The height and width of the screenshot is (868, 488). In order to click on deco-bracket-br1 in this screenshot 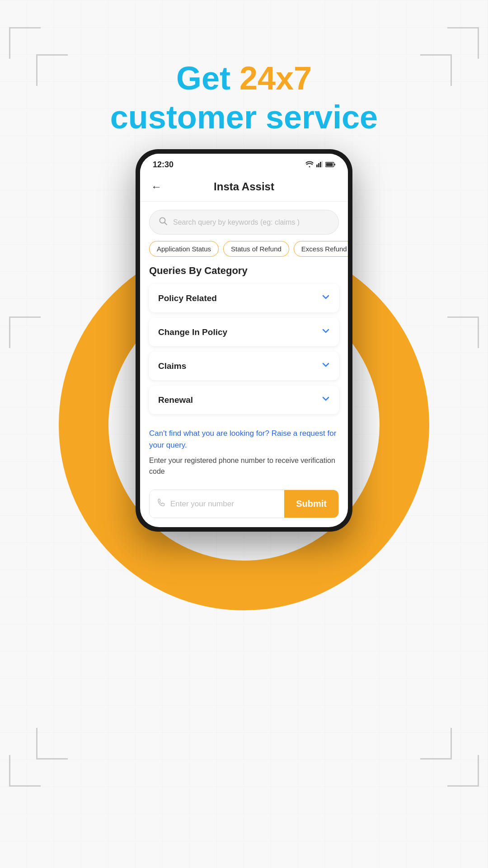, I will do `click(463, 771)`.